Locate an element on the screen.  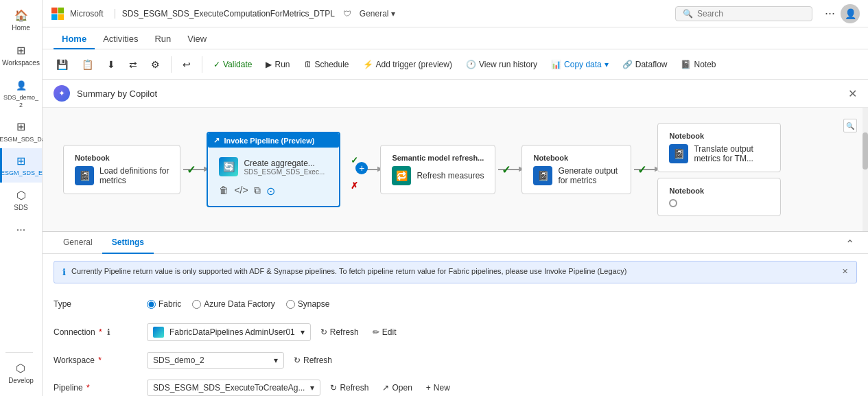
workspace-label: Workspace * is located at coordinates (95, 360).